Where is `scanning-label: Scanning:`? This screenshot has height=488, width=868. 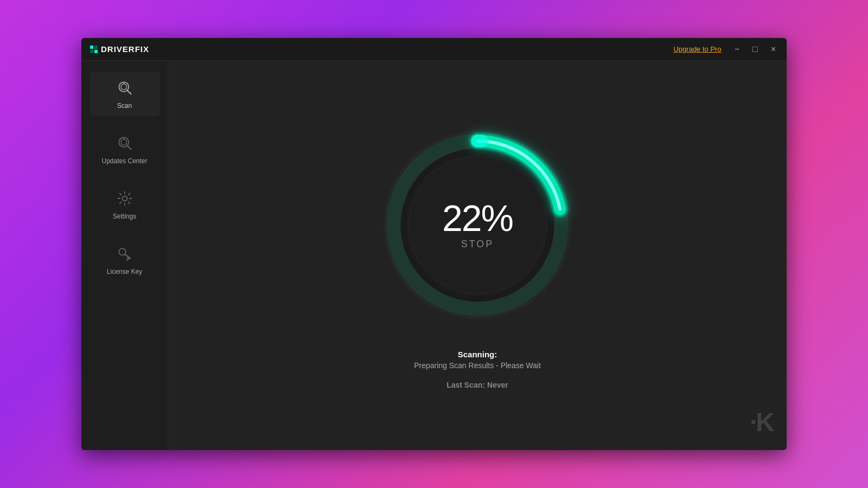 scanning-label: Scanning: is located at coordinates (477, 355).